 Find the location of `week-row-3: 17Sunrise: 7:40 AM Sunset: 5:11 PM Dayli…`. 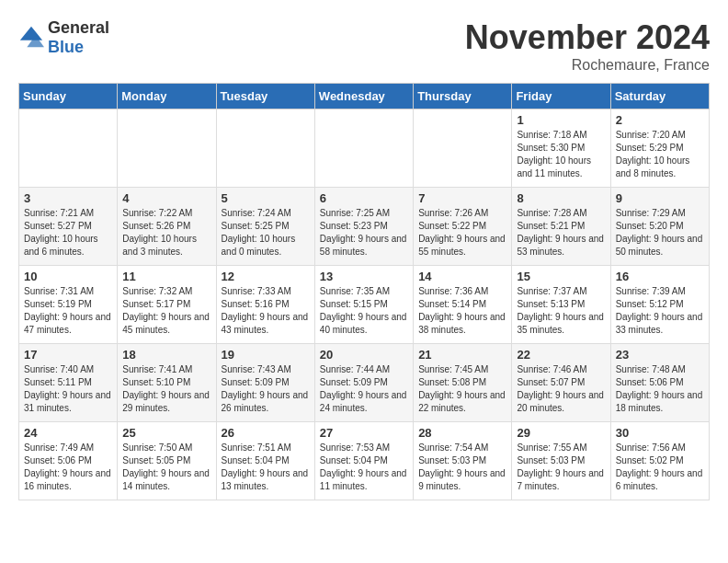

week-row-3: 17Sunrise: 7:40 AM Sunset: 5:11 PM Dayli… is located at coordinates (364, 383).